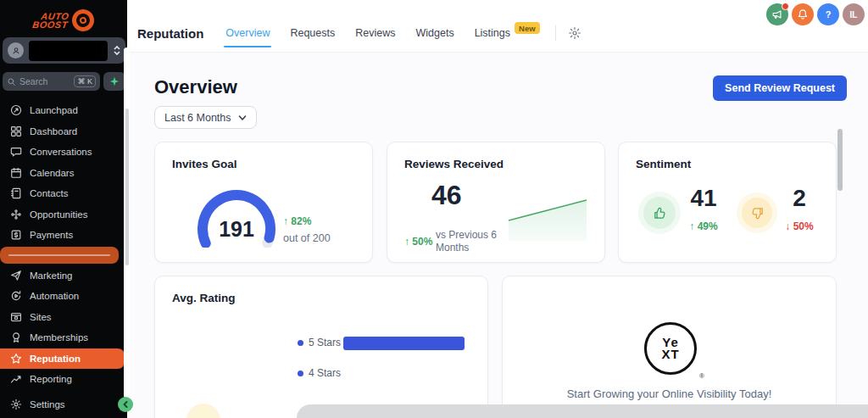 This screenshot has height=418, width=868. Describe the element at coordinates (64, 20) in the screenshot. I see `brand-logo: AUTO BOOST` at that location.